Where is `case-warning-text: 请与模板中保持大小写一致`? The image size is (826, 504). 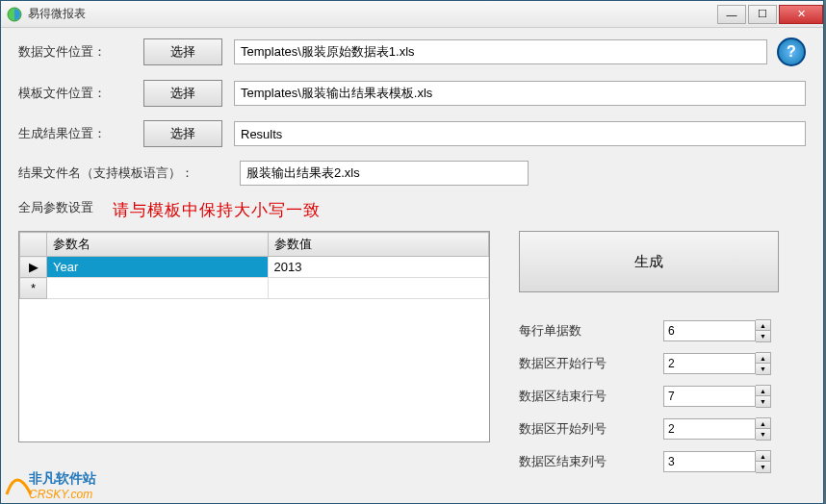
case-warning-text: 请与模板中保持大小写一致 is located at coordinates (217, 210).